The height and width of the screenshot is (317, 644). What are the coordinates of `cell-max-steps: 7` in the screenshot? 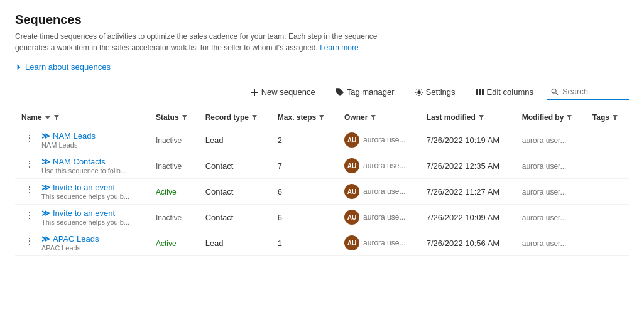 It's located at (305, 166).